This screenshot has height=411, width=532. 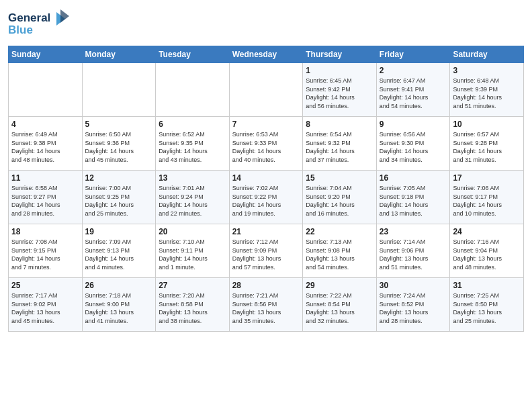 What do you see at coordinates (46, 201) in the screenshot?
I see `day-info: Sunrise: 6:58 AM Sunset: 9:27 PM Dayligh…` at bounding box center [46, 201].